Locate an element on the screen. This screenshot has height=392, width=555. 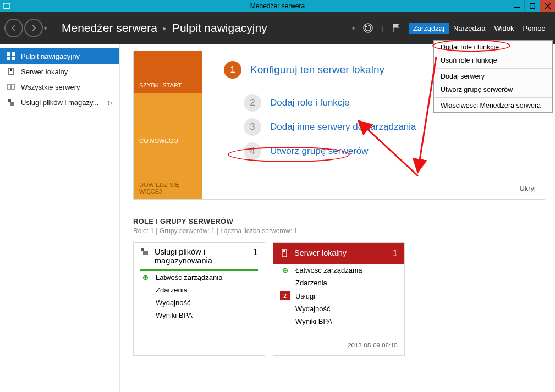
dropdown-create-group: Utwórz grupę serwerów is located at coordinates (493, 90).